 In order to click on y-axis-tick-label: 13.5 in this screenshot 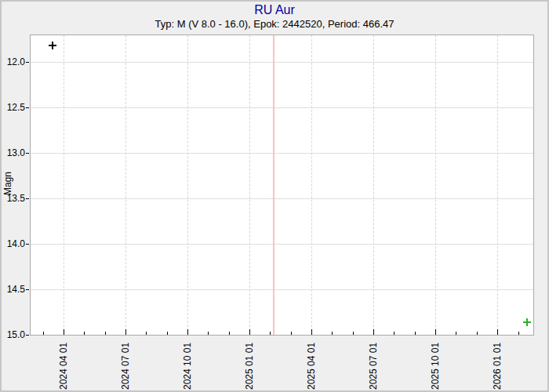, I will do `click(13, 198)`.